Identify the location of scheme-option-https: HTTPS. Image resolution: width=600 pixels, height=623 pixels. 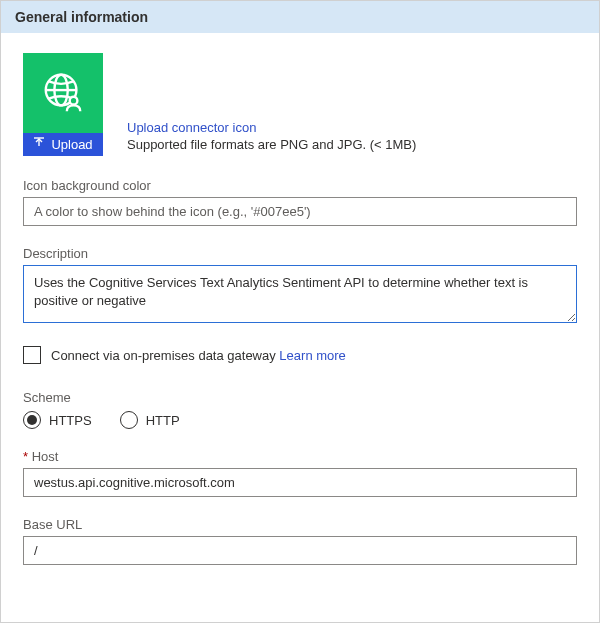
(58, 420).